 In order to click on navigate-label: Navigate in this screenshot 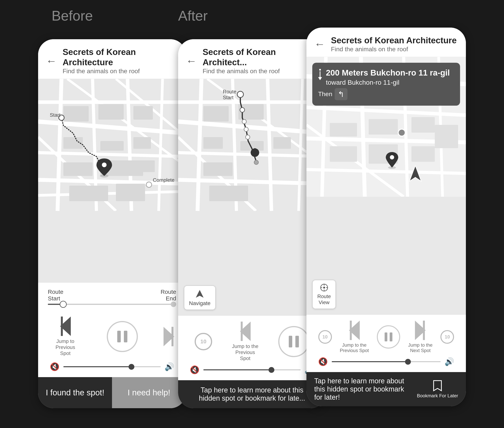, I will do `click(200, 303)`.